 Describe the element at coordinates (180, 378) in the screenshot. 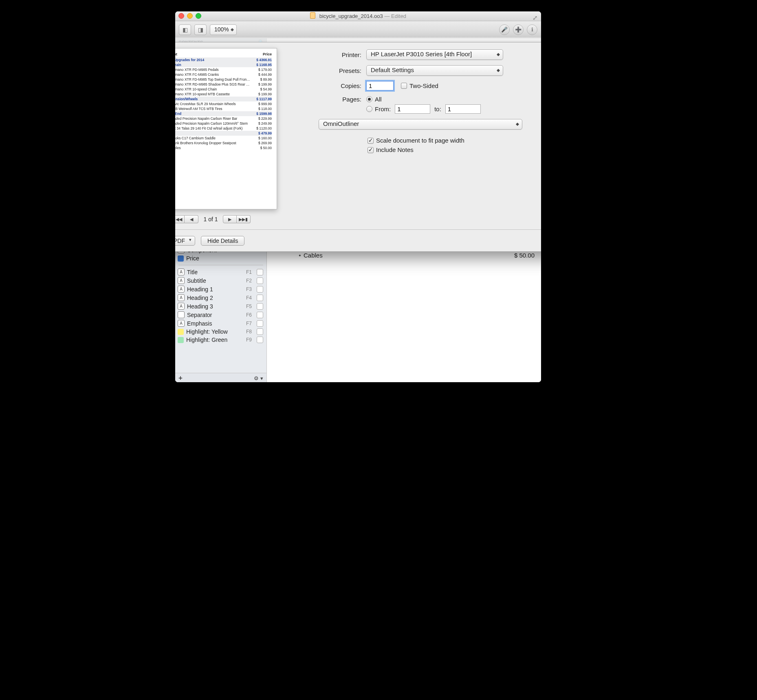

I see `add-style-button: +` at that location.